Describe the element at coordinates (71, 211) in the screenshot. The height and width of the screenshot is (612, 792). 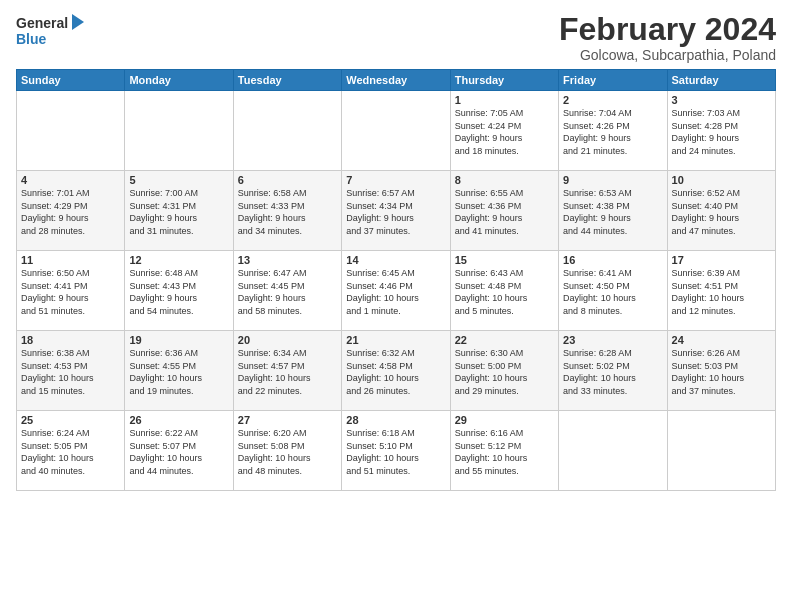
I see `day-cell: 4Sunrise: 7:01 AM Sunset: 4:29 PM Daylig…` at that location.